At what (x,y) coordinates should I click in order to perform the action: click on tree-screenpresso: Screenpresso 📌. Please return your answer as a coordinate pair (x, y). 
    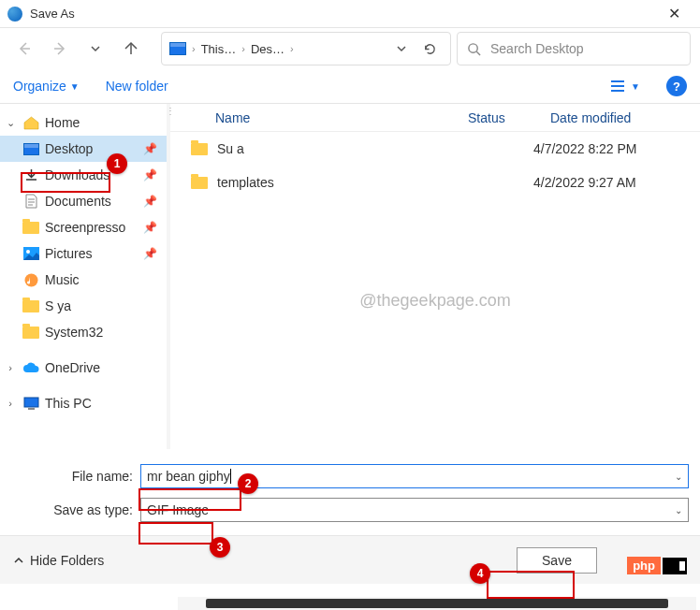
    Looking at the image, I should click on (83, 227).